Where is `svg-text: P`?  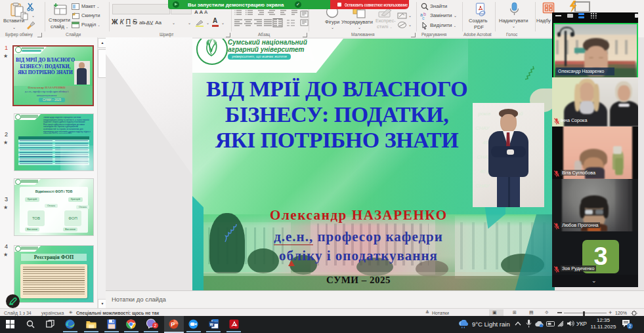 svg-text: P is located at coordinates (173, 324).